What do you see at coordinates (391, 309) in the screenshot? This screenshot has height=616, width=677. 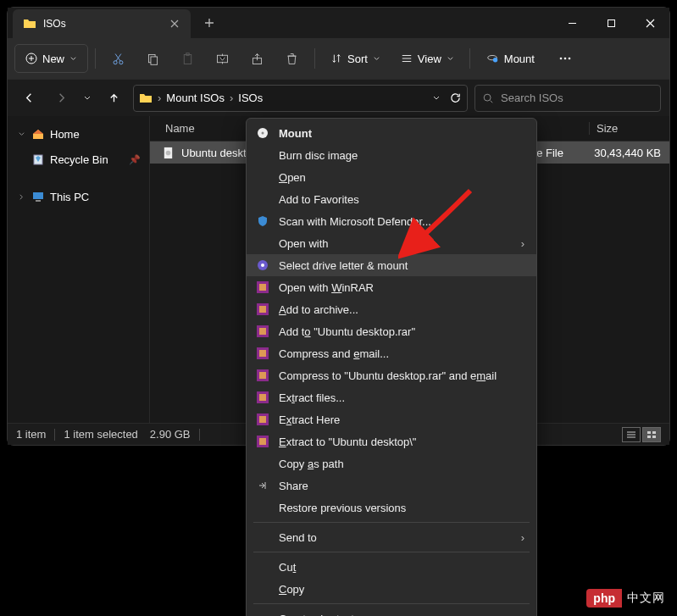 I see `menu-add-archive: Add to archive...` at bounding box center [391, 309].